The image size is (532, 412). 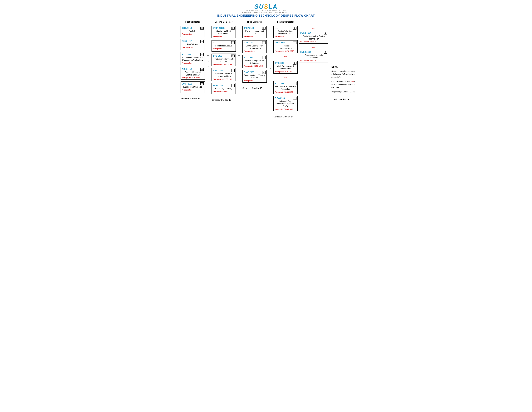 What do you see at coordinates (343, 74) in the screenshot?
I see `note-text-1: Some courses have co-requisite relations…` at bounding box center [343, 74].